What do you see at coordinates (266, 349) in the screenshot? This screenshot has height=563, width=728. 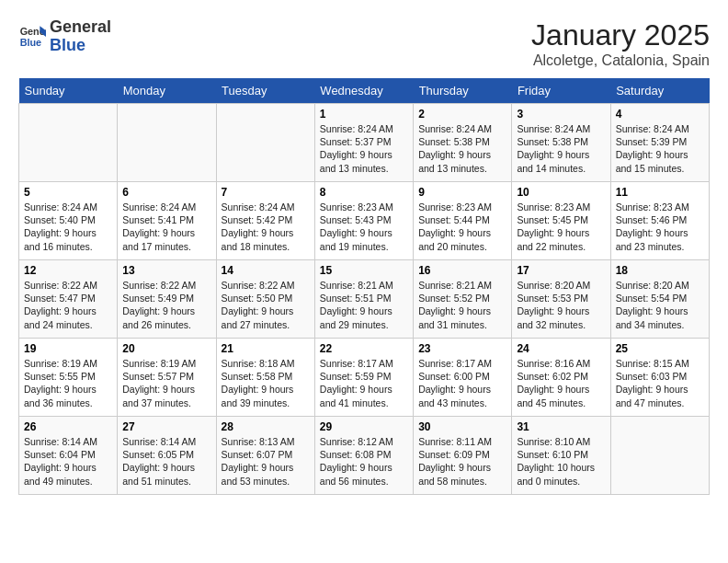 I see `day-number: 21` at bounding box center [266, 349].